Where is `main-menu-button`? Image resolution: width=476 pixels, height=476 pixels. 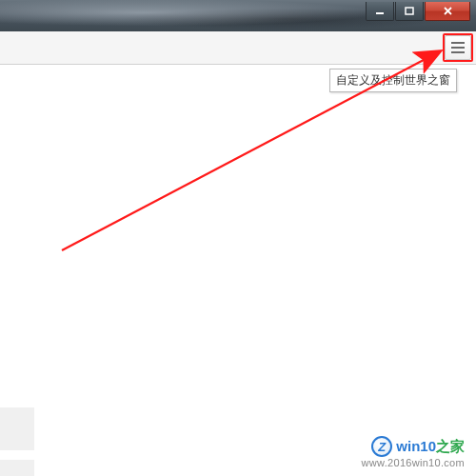 main-menu-button is located at coordinates (458, 48).